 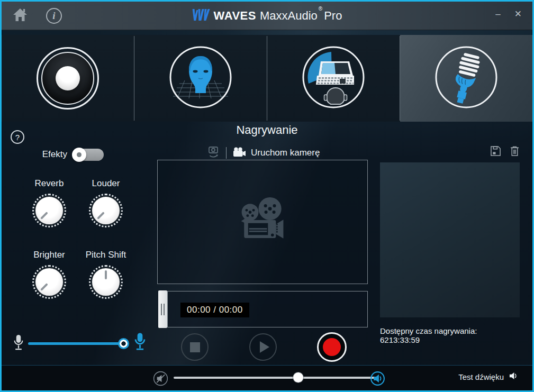 I want to click on mic-slider-track, so click(x=78, y=344).